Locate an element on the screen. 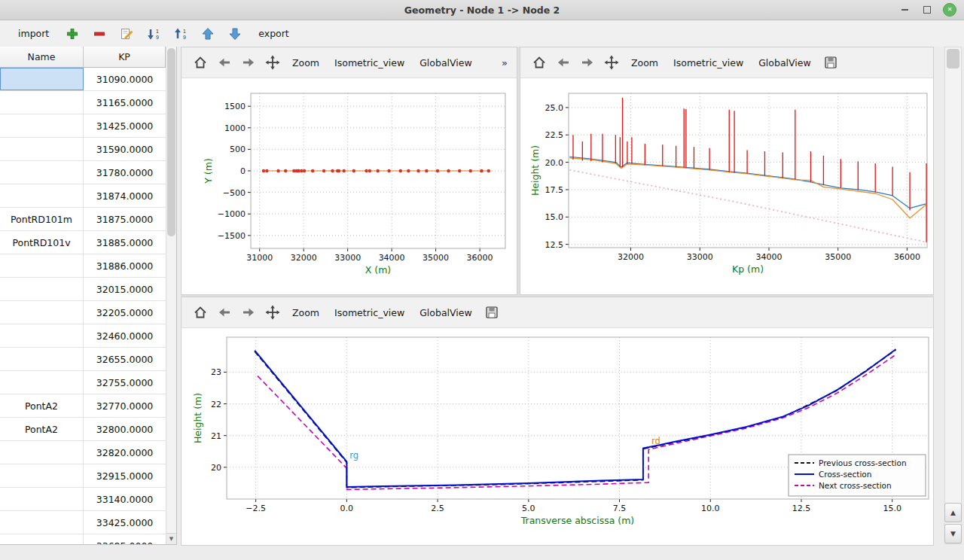 Image resolution: width=964 pixels, height=560 pixels. kp-cell: 31165.0000 is located at coordinates (125, 102).